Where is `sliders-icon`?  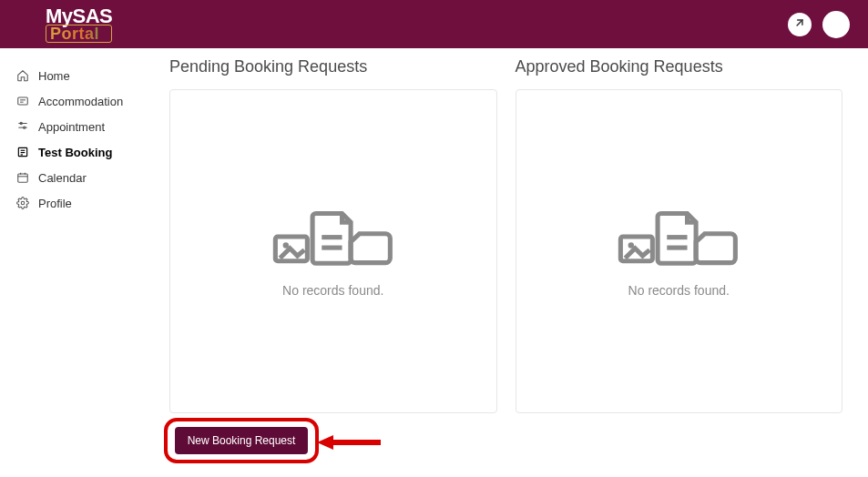
sliders-icon is located at coordinates (23, 127).